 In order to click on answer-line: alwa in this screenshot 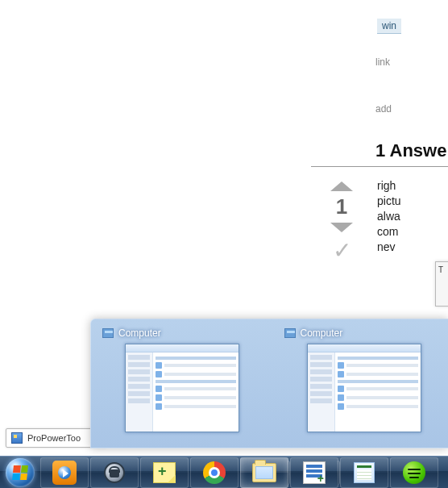, I will do `click(413, 216)`.